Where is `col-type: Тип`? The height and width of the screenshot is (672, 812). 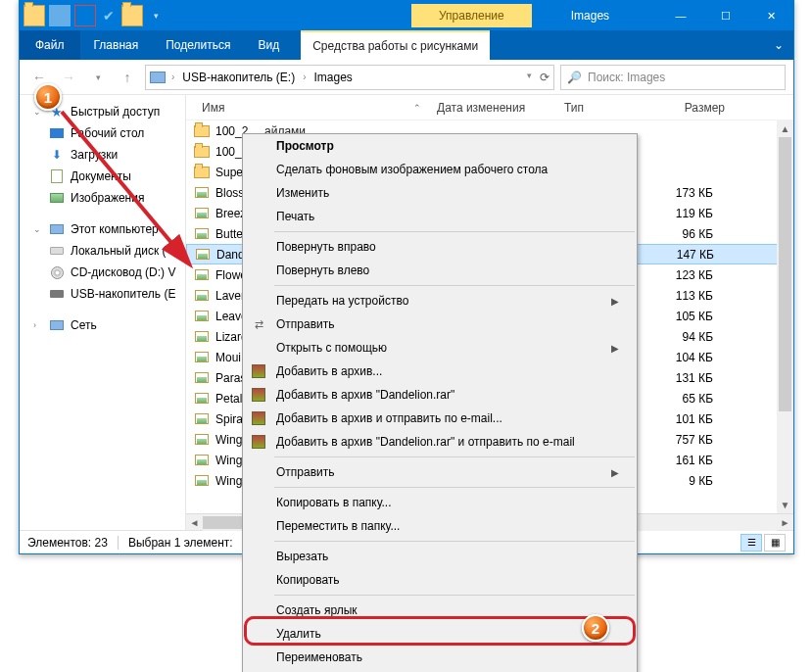 col-type: Тип is located at coordinates (600, 108).